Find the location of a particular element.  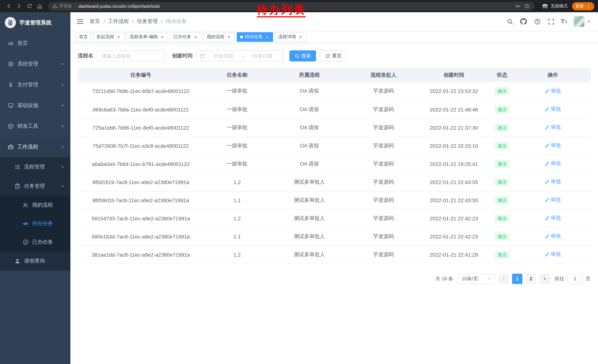

browser-update-button: 更新 ⋮ is located at coordinates (583, 6).